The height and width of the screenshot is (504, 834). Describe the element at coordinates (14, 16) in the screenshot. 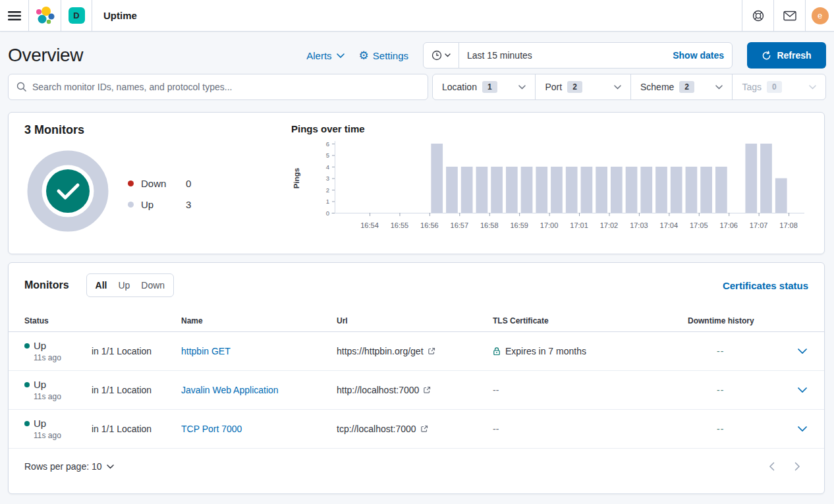

I see `menu-button` at that location.